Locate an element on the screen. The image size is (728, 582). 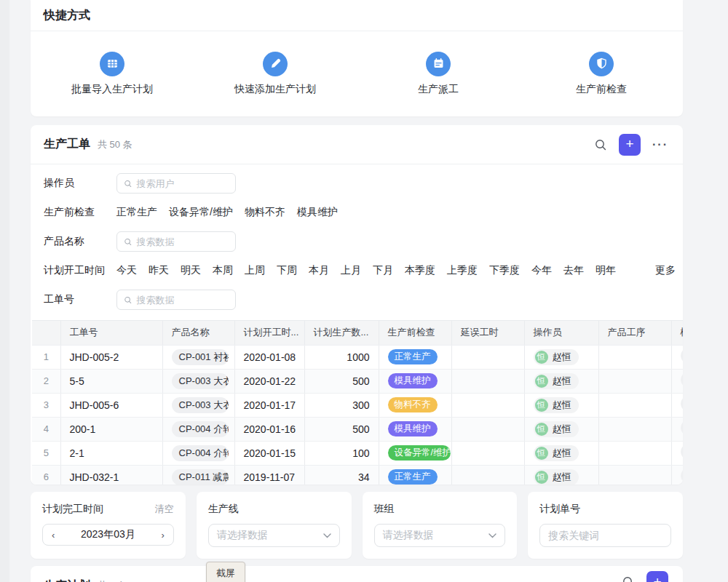
col-clipped: 模具 is located at coordinates (677, 333).